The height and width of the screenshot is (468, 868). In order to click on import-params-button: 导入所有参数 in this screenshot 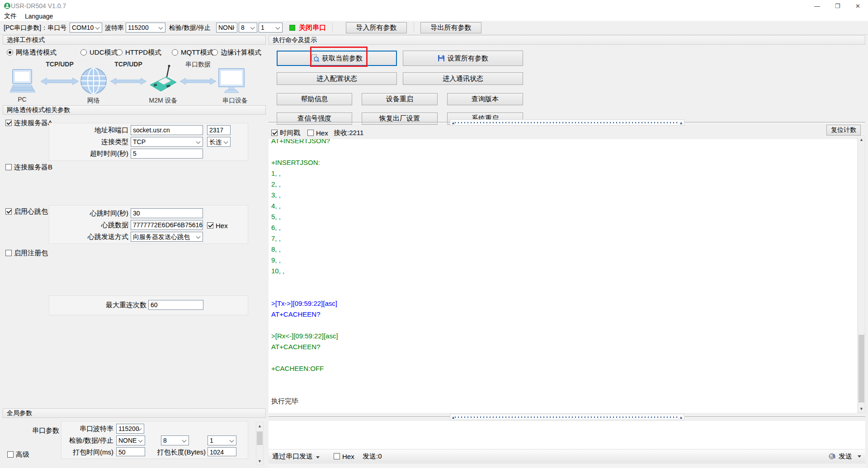, I will do `click(376, 28)`.